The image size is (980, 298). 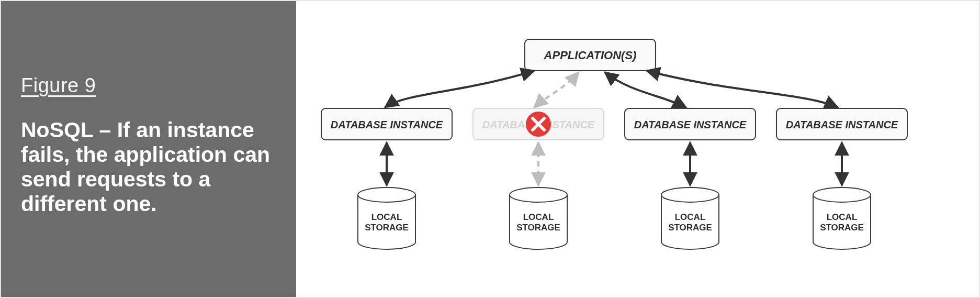 What do you see at coordinates (149, 168) in the screenshot?
I see `figure-headline: NoSQL – If an instance fails, the applic…` at bounding box center [149, 168].